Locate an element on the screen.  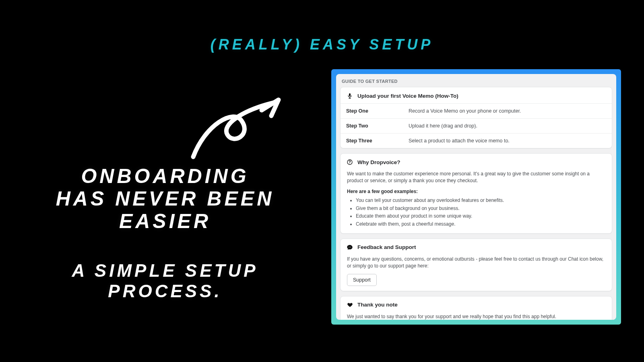
copy-line-3: A SIMPLE SETUP is located at coordinates (165, 271).